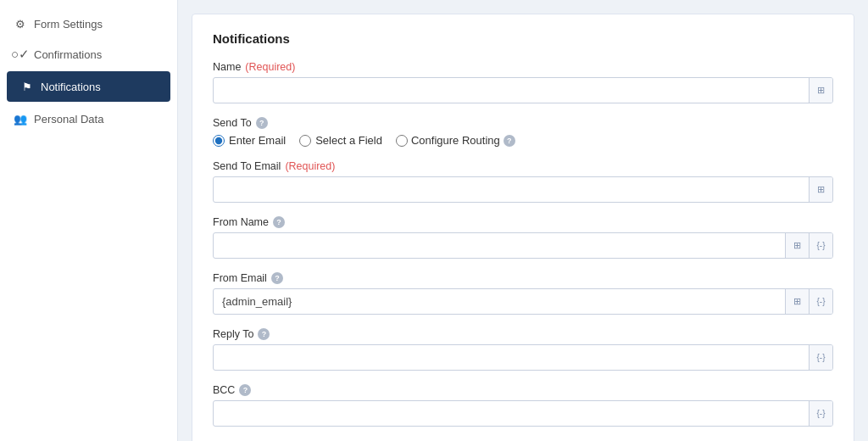 The height and width of the screenshot is (441, 868). I want to click on from-email-help-icon: ?, so click(277, 278).